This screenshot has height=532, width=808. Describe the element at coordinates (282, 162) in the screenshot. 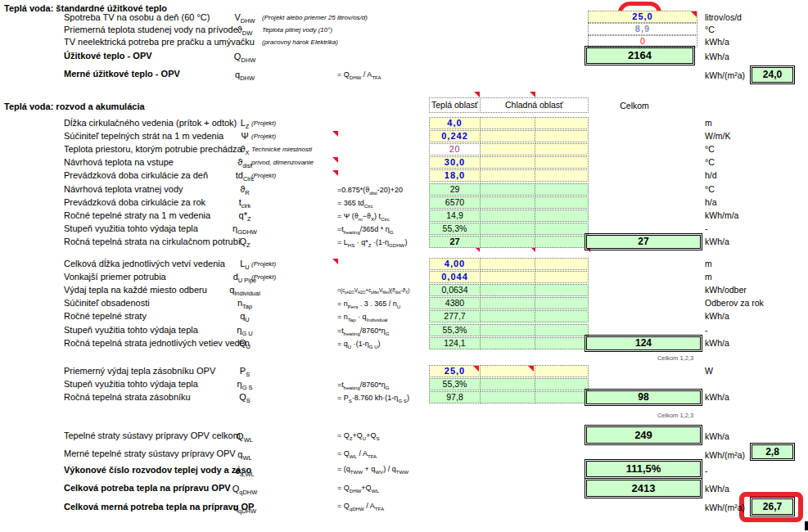

I see `annotation: prívod, dimenzovanie` at that location.